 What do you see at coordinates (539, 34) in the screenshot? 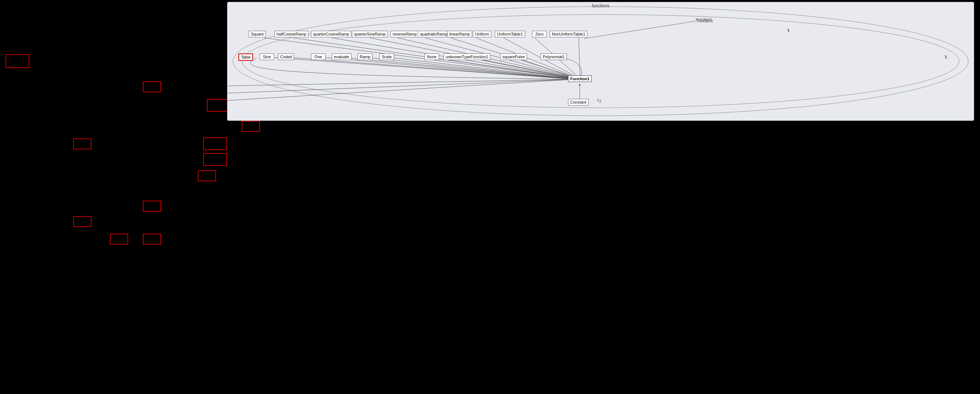
I see `node-zero: Zero` at bounding box center [539, 34].